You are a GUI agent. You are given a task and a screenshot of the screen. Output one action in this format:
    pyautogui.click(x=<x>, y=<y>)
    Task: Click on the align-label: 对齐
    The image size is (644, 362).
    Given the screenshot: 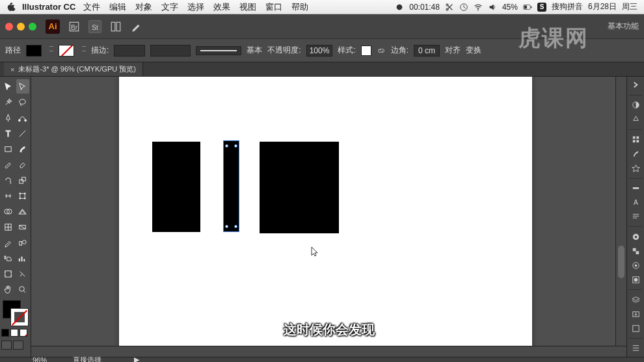 What is the action you would take?
    pyautogui.click(x=453, y=51)
    